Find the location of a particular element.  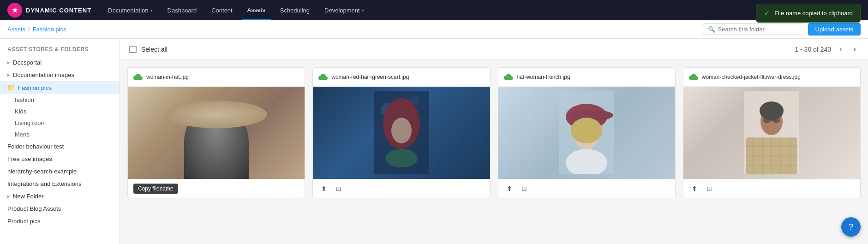

sidebar-item-folder-behaviour-test: Folder behaviour test is located at coordinates (60, 147).